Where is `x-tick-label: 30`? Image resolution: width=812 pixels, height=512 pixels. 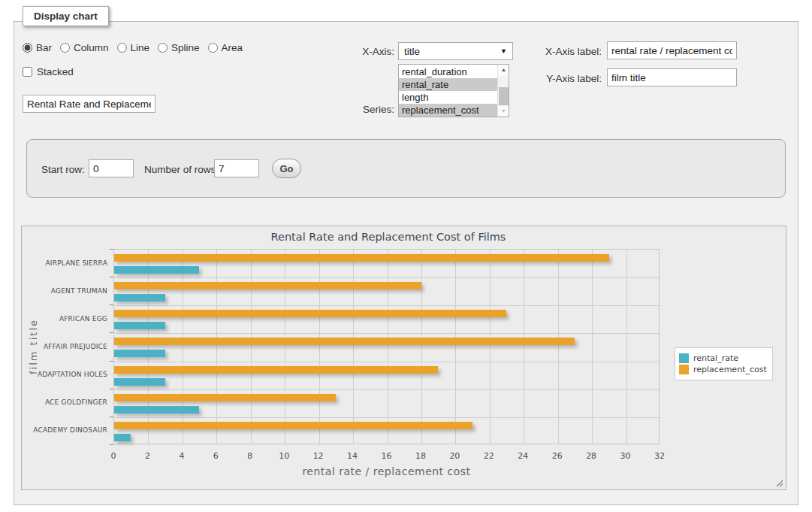
x-tick-label: 30 is located at coordinates (626, 456).